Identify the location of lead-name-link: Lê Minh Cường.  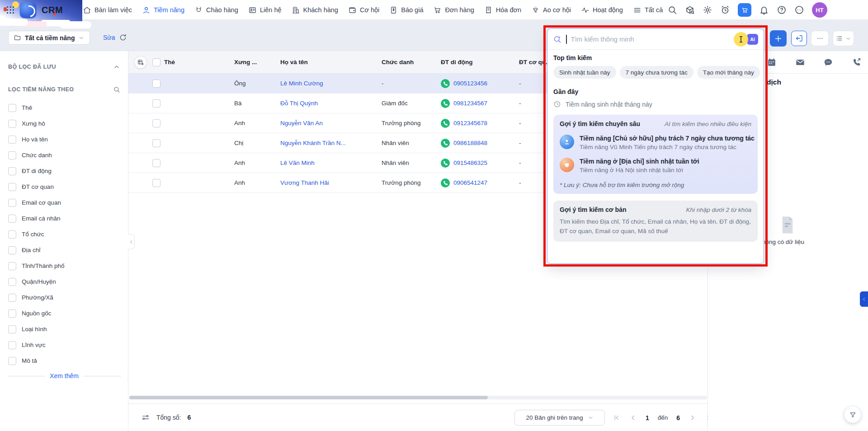
(302, 83).